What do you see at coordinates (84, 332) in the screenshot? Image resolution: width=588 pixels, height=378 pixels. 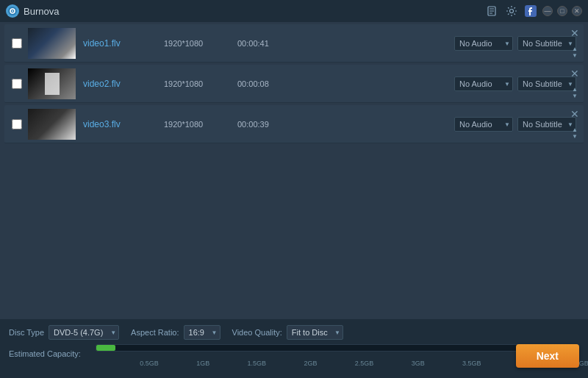 I see `disc-type-wrap: DVD-5 (4.7G)` at bounding box center [84, 332].